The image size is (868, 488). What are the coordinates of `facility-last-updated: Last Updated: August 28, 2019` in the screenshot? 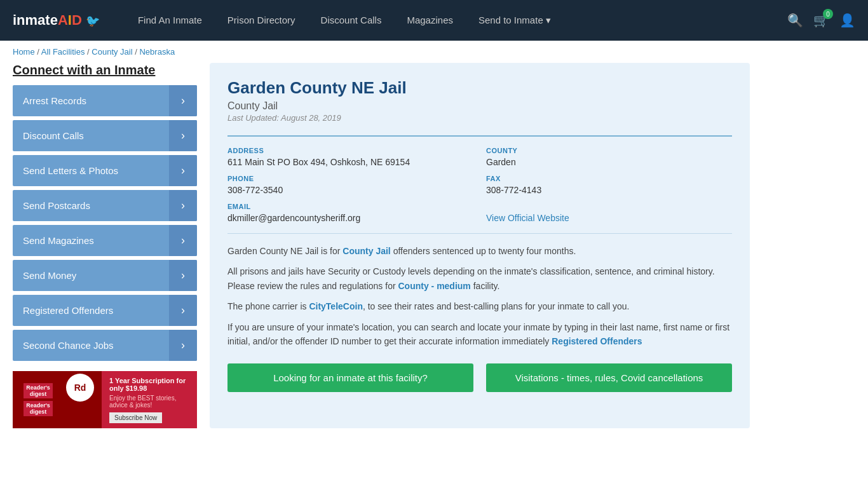 It's located at (480, 118).